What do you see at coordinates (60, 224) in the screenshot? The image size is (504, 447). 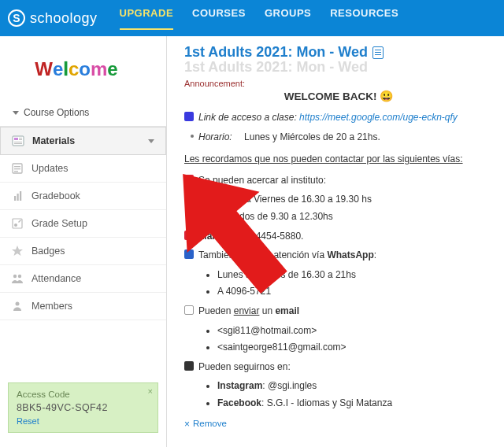 I see `sidebar-item-label: Grade Setup` at bounding box center [60, 224].